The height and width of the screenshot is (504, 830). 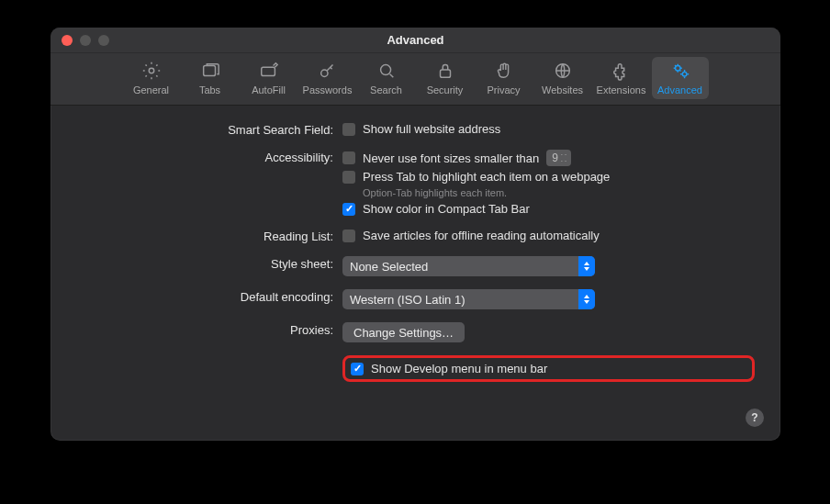 I want to click on press-tab-text: Press Tab to highlight each item on a we…, so click(x=487, y=176).